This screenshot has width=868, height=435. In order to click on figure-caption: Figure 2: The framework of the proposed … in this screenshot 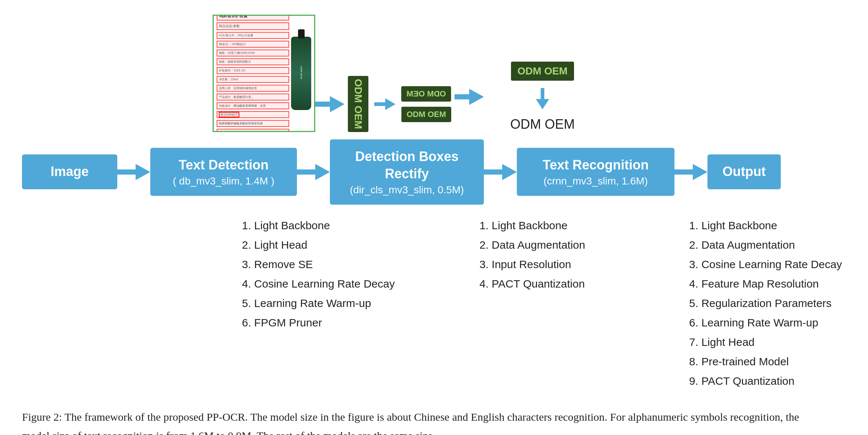, I will do `click(425, 421)`.